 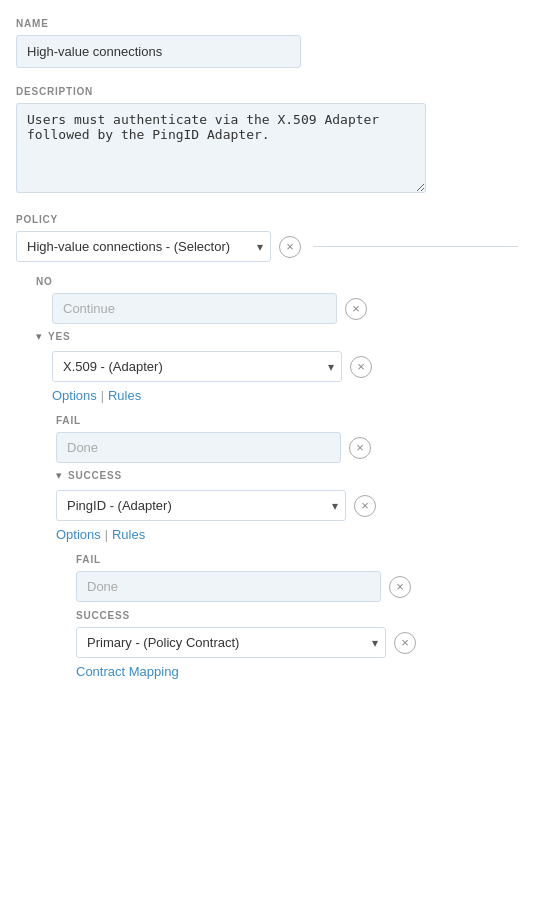 I want to click on policy-label: POLICY, so click(x=267, y=220).